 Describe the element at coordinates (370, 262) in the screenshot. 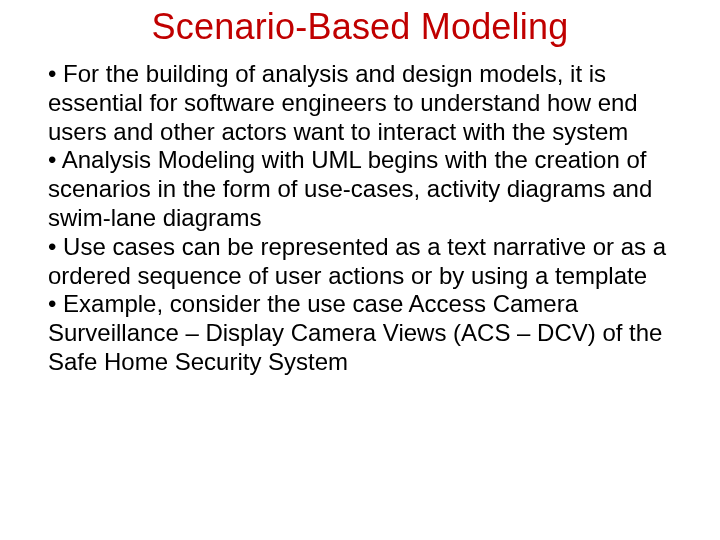

I see `bullet-item: • Use cases can be represented as a text…` at that location.